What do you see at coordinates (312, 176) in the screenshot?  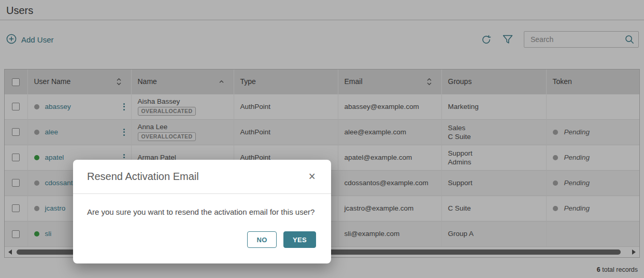 I see `x-close-icon: ×` at bounding box center [312, 176].